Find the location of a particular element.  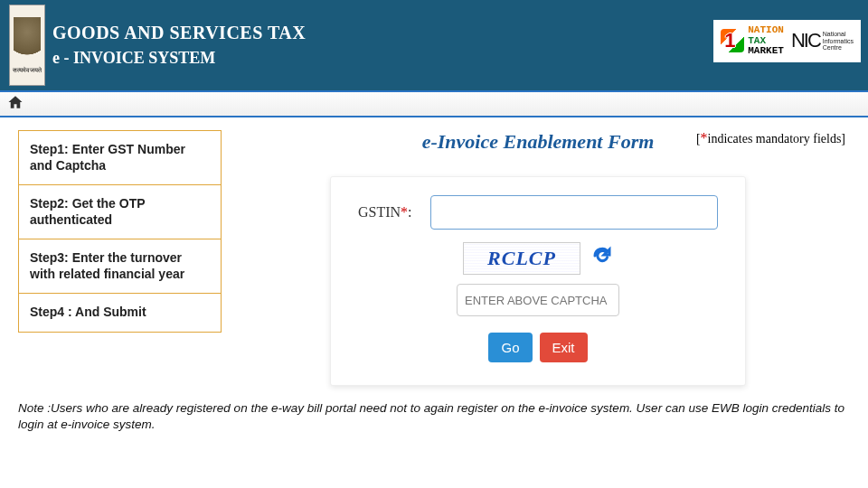

ntm-text: NATION TAX MARKET is located at coordinates (766, 42).